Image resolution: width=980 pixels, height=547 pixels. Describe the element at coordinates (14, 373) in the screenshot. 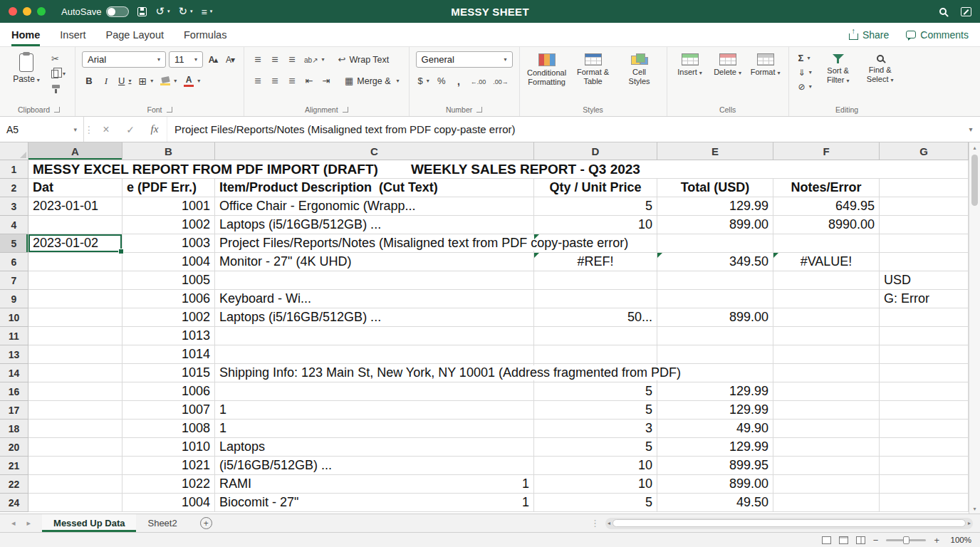

I see `row-header-14: 14` at that location.